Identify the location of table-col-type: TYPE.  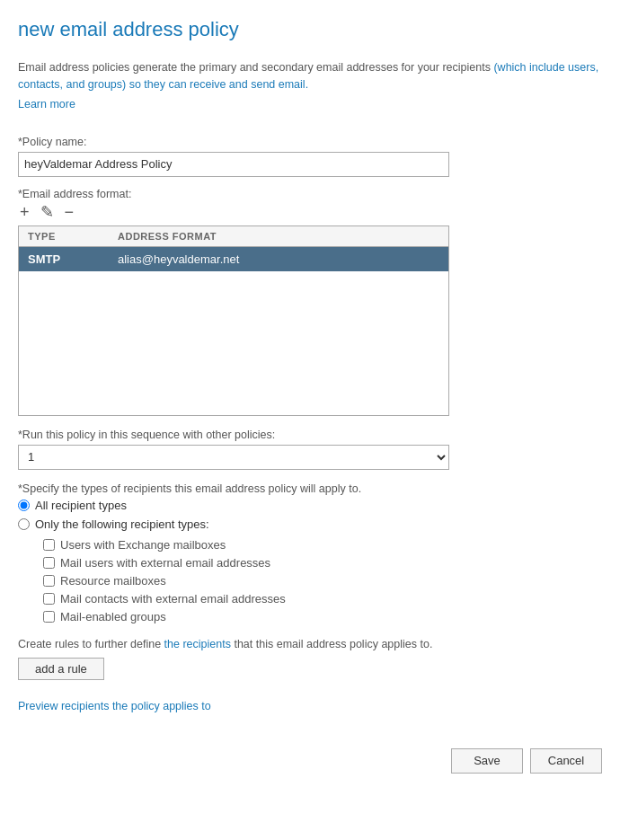
(64, 236).